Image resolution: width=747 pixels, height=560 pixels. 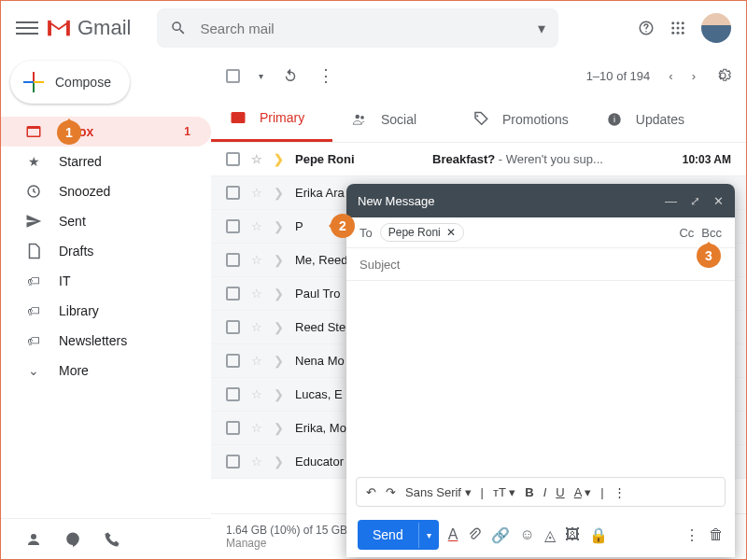 I want to click on confidential-icon: 🔒, so click(x=599, y=536).